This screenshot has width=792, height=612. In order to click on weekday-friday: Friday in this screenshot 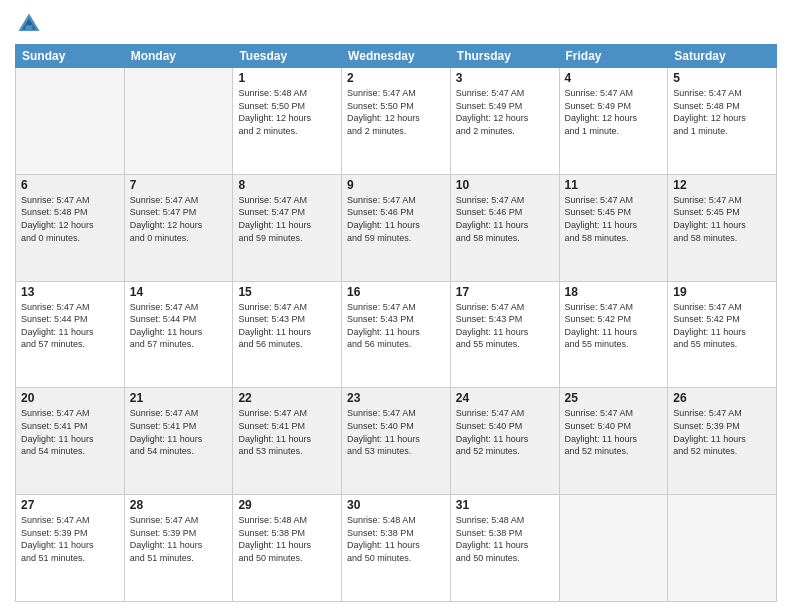, I will do `click(614, 56)`.